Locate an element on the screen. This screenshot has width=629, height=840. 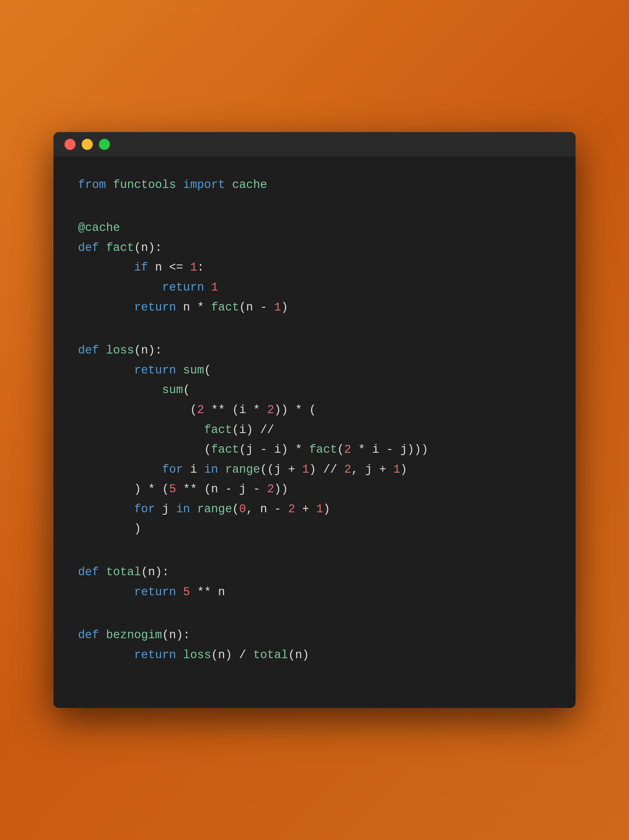
code-line-19: def beznogim(n): is located at coordinates (314, 635).